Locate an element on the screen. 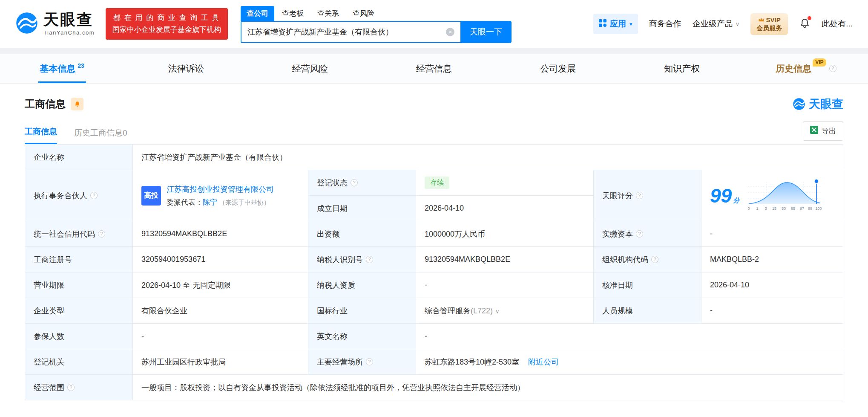  tab-legal-proceedings: 法律诉讼 is located at coordinates (186, 68).